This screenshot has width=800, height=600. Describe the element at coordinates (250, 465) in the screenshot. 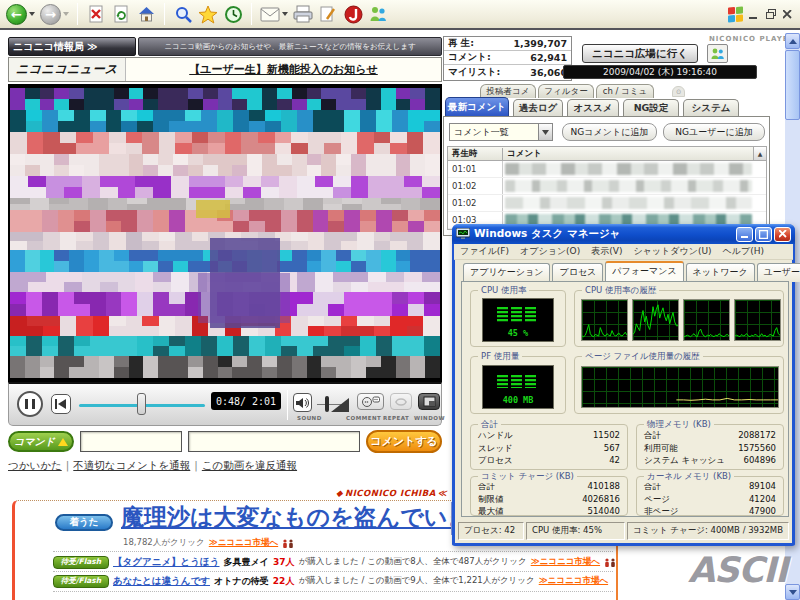

I see `report-video-link: この動画を違反通報` at that location.